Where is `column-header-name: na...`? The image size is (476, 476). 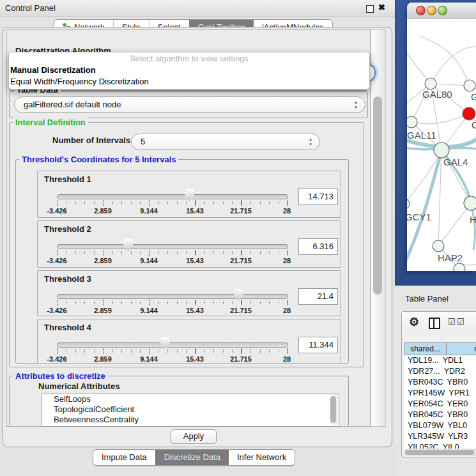
column-header-name: na... is located at coordinates (461, 349).